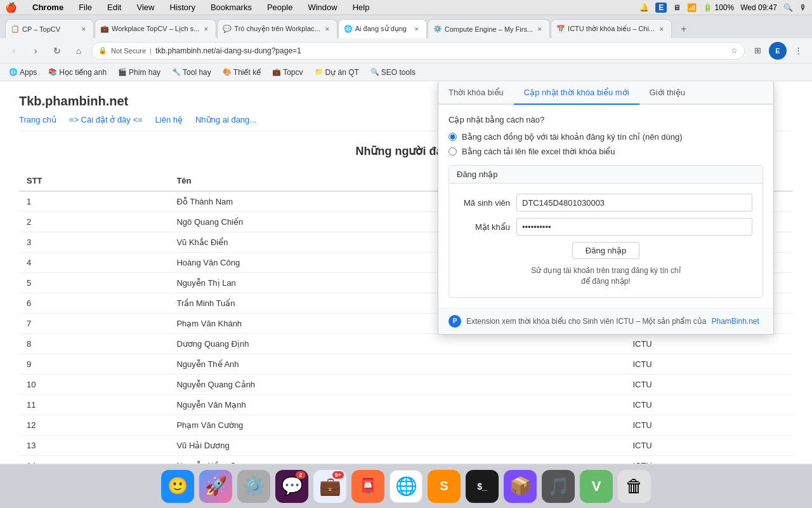 This screenshot has width=812, height=508. I want to click on popup-tab-about: Giới thiệu, so click(667, 93).